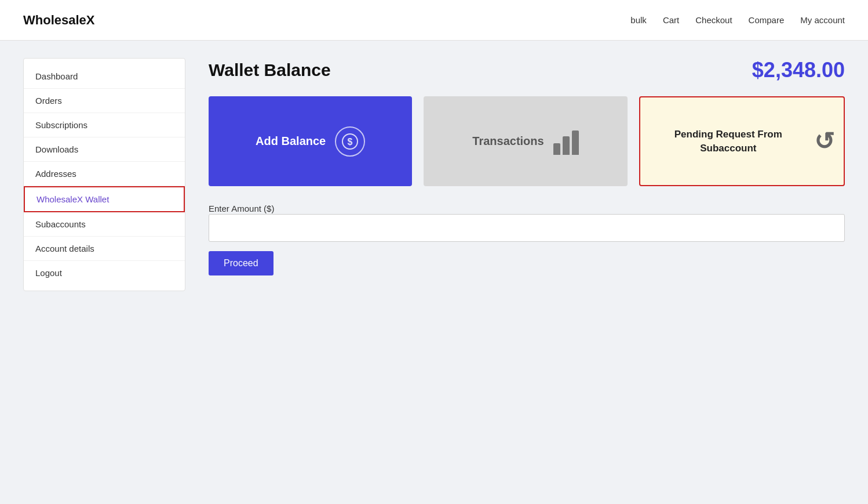 The width and height of the screenshot is (868, 504). Describe the element at coordinates (59, 20) in the screenshot. I see `site-logo: WholesaleX` at that location.